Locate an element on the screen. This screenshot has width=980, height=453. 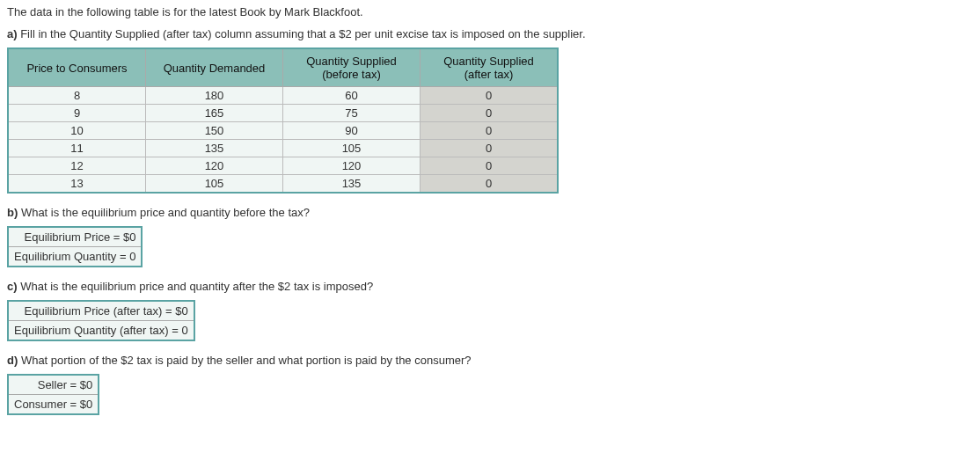
answer-box-c: Equilibrium Price (after tax) = $0 Equil… is located at coordinates (101, 320).